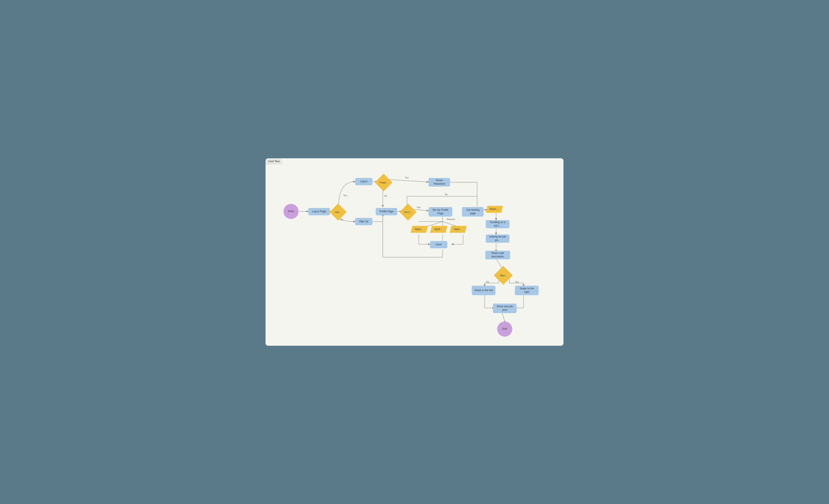 The image size is (829, 504). What do you see at coordinates (498, 255) in the screenshot?
I see `node-read-desc: Read a job description` at bounding box center [498, 255].